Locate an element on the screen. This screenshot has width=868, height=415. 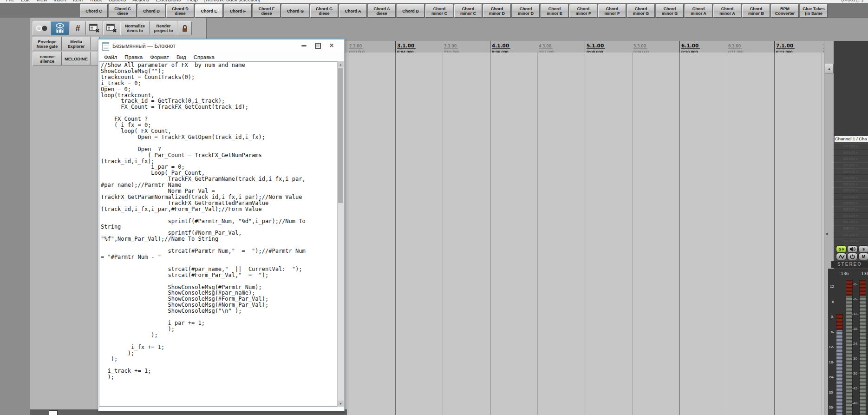
chord-button: Chord C diese is located at coordinates (123, 11).